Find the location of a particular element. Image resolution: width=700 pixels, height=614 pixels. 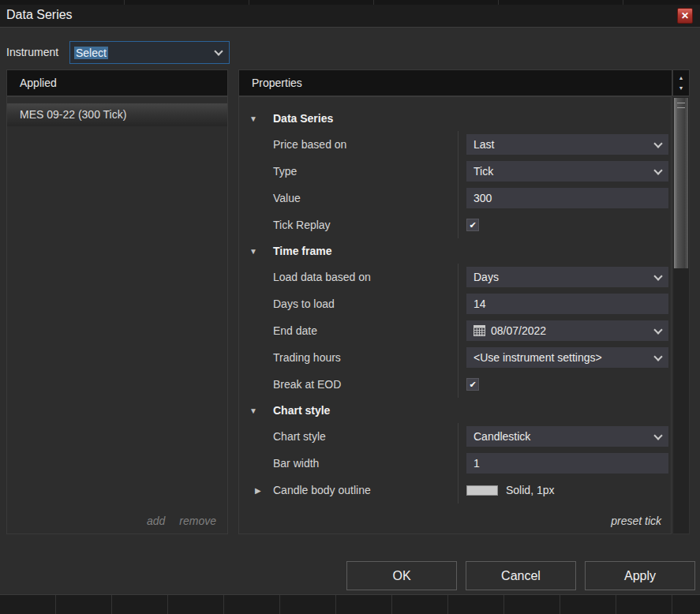

property-row-break-at-eod: Break at EOD ✔ is located at coordinates (455, 384).